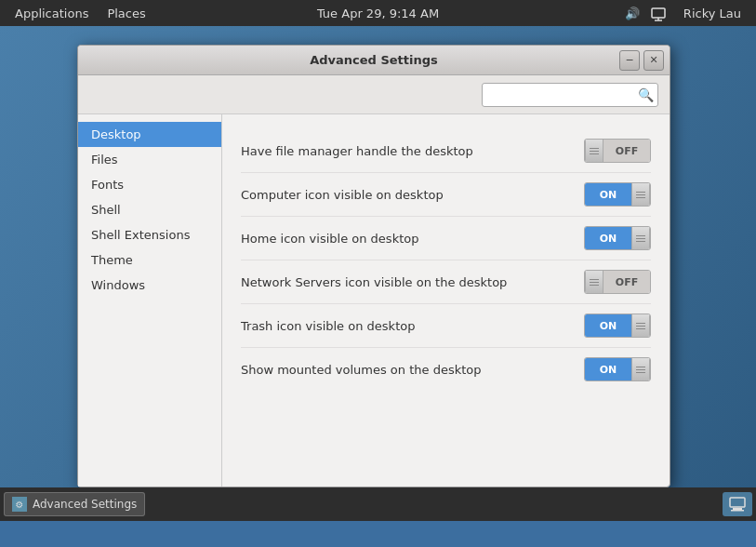 The width and height of the screenshot is (756, 547). I want to click on minimize-button: −, so click(630, 60).